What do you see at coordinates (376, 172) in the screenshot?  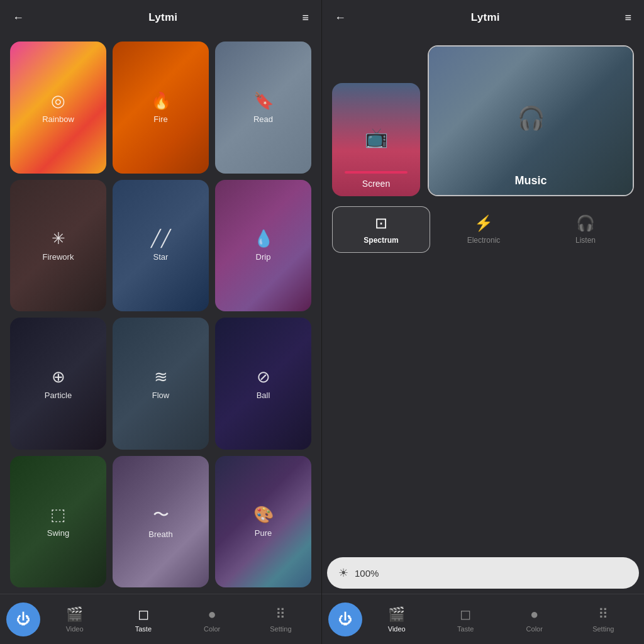 I see `screen-bar` at bounding box center [376, 172].